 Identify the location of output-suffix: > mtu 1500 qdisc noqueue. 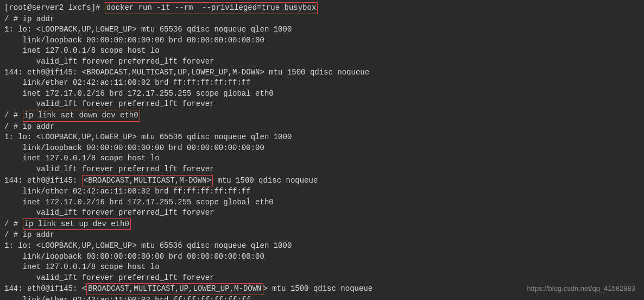
(320, 289).